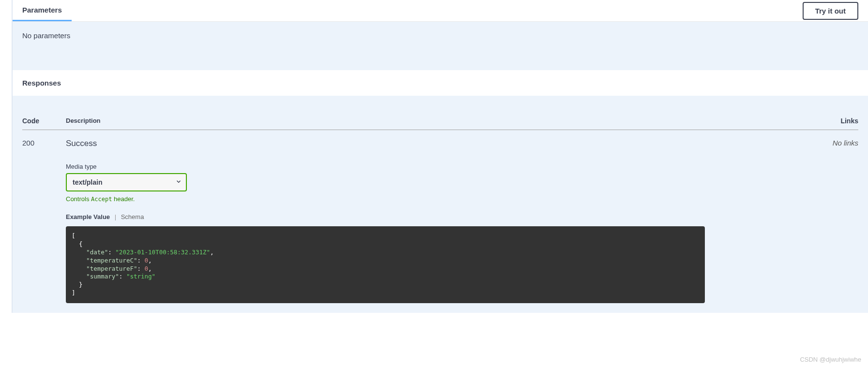 The width and height of the screenshot is (868, 366). I want to click on response-code: 200, so click(44, 221).